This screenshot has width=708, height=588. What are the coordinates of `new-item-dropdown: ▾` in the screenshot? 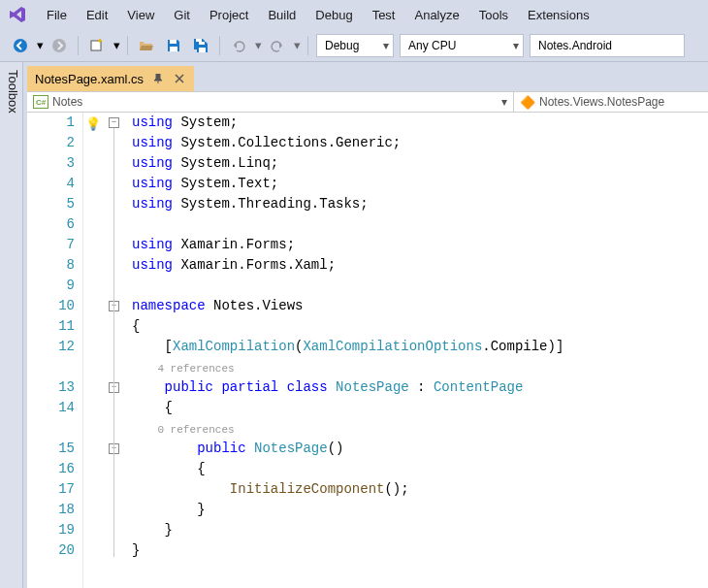 It's located at (116, 46).